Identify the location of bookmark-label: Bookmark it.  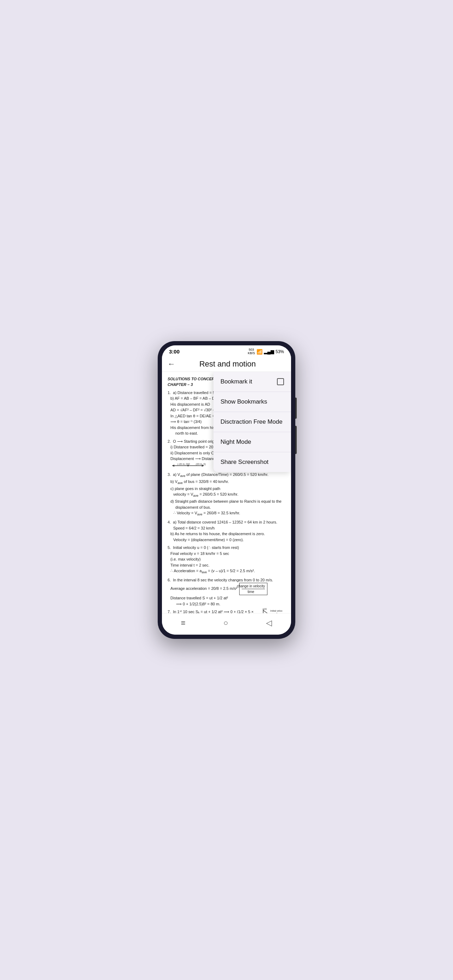
(237, 382).